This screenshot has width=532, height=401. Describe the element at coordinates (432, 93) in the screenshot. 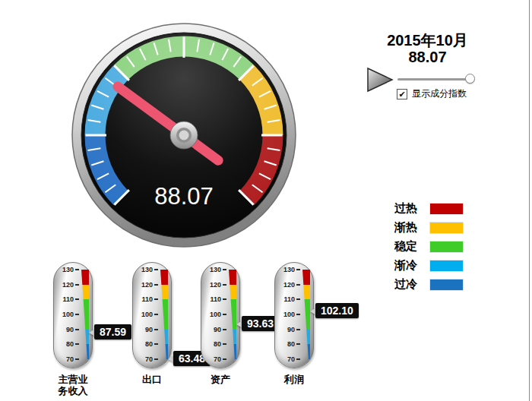

I see `show-components-checkbox: ✔显示成分指数` at that location.